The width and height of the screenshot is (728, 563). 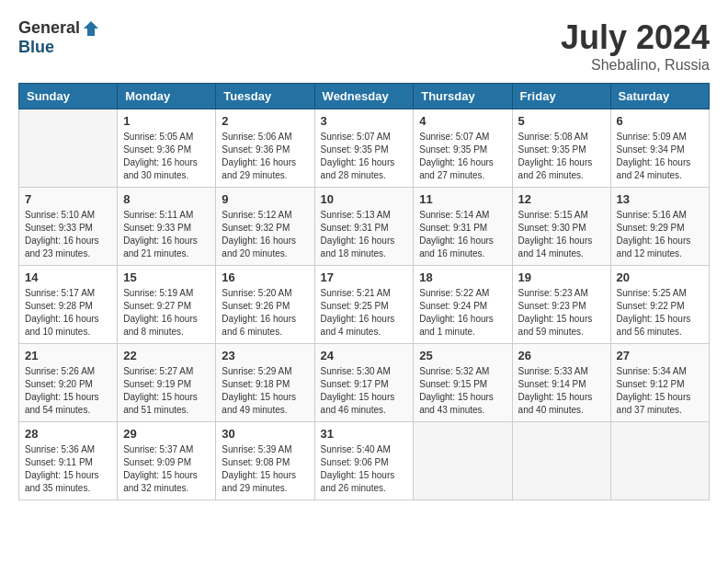 What do you see at coordinates (68, 226) in the screenshot?
I see `calendar-cell: 7Sunrise: 5:10 AM Sunset: 9:33 PM Daylig…` at bounding box center [68, 226].